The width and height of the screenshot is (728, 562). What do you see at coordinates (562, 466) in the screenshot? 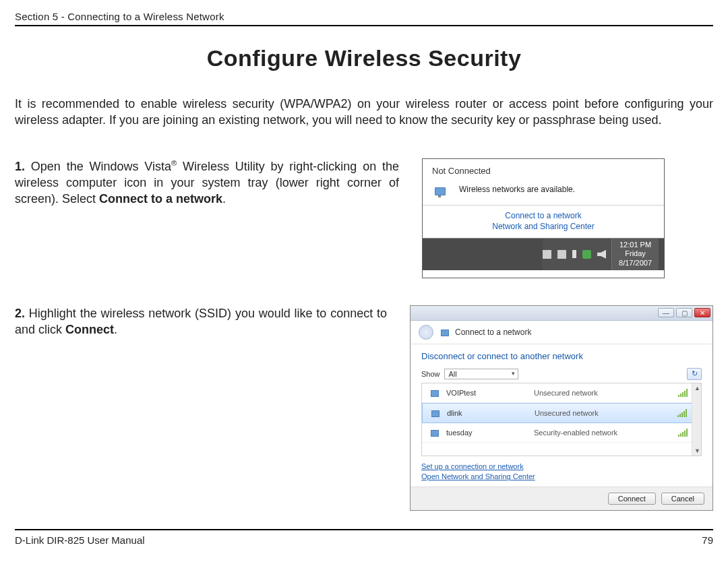
I see `setup-connection-link: Set up a connection or network` at bounding box center [562, 466].